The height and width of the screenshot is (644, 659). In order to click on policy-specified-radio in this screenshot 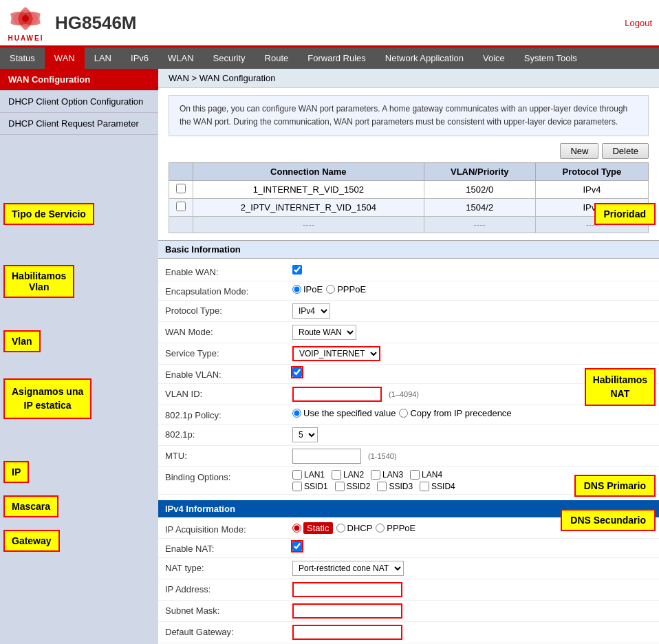, I will do `click(297, 413)`.